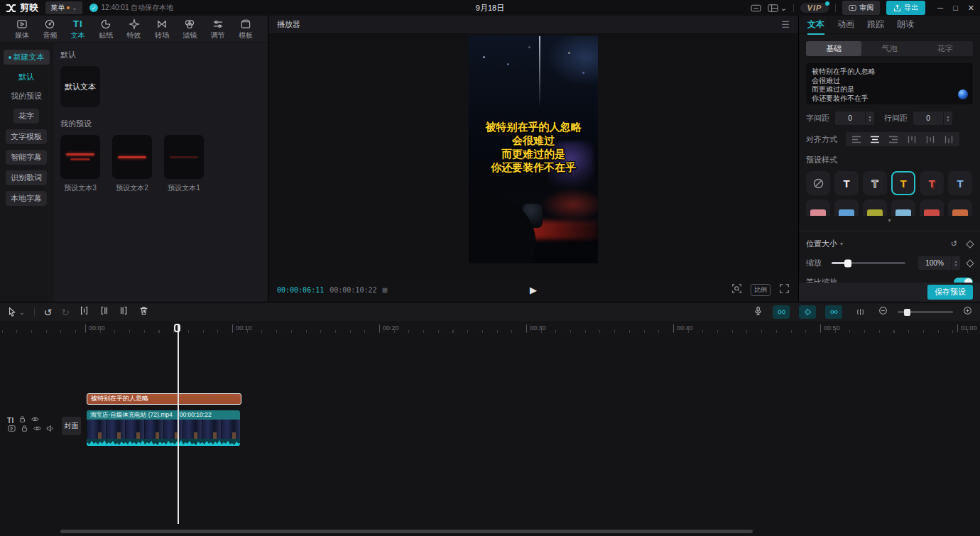  I want to click on subtab-fancy: 花字, so click(945, 48).